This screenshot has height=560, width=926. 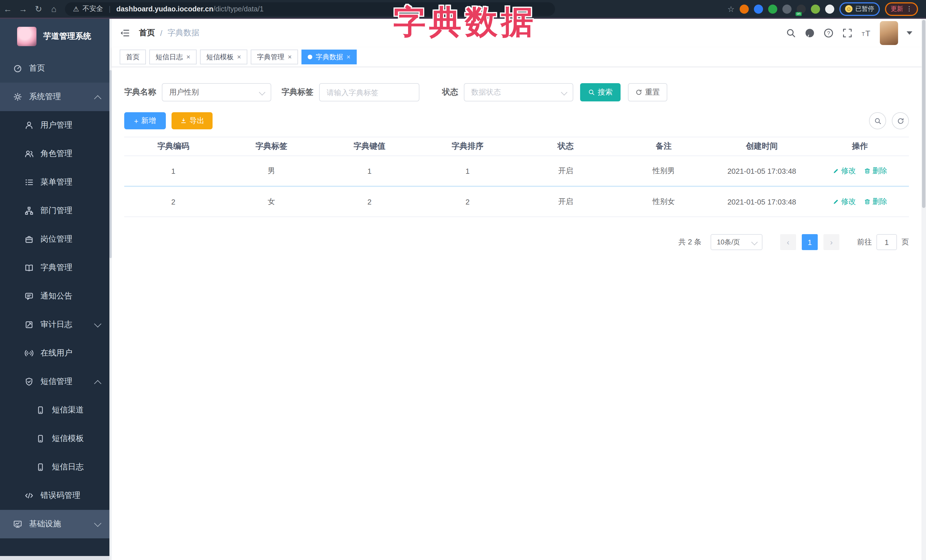 I want to click on table-header-row: 字典编码字典标签字典键值字典排序状态备注创建时间操作, so click(x=517, y=147).